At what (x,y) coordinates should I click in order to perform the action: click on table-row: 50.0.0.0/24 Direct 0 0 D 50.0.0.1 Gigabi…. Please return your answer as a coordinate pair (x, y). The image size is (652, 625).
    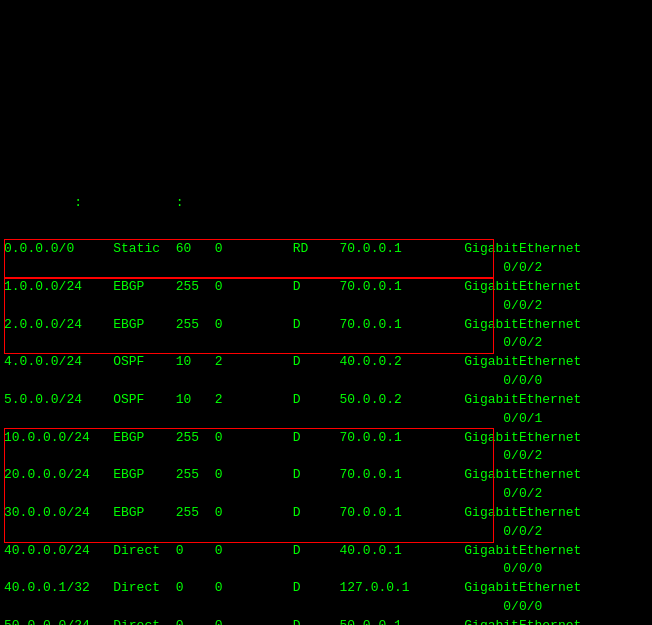
    Looking at the image, I should click on (326, 621).